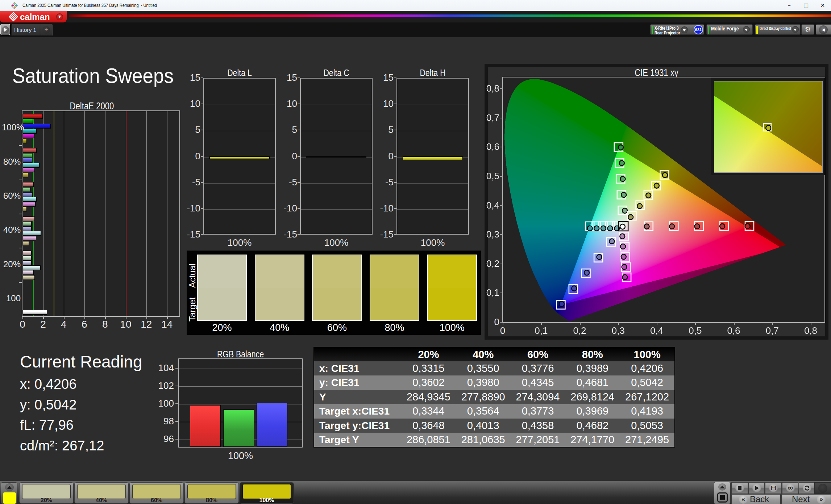 Image resolution: width=831 pixels, height=504 pixels. What do you see at coordinates (773, 488) in the screenshot?
I see `transport-range-button: [··]` at bounding box center [773, 488].